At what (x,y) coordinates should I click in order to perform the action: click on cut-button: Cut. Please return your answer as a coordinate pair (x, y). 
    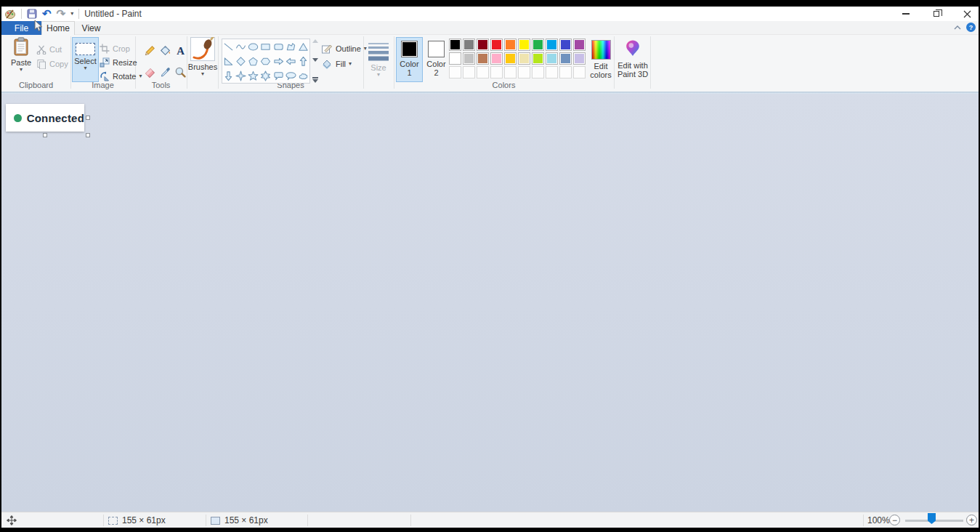
    Looking at the image, I should click on (49, 49).